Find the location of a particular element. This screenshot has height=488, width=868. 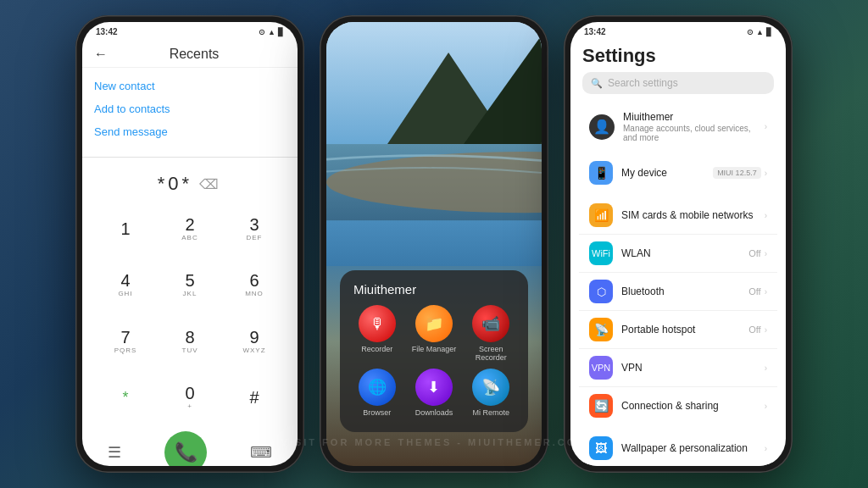

hotspot-icon: 📡 is located at coordinates (601, 330).